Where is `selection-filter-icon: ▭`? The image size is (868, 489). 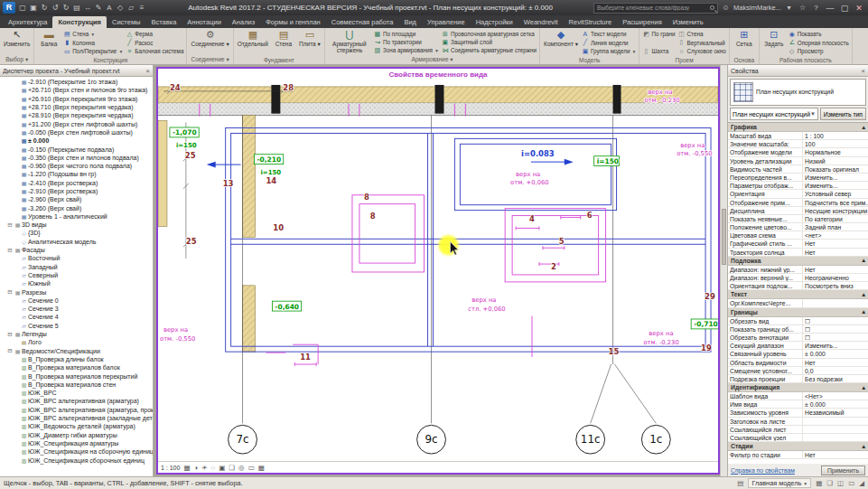
selection-filter-icon: ▭ is located at coordinates (851, 483).